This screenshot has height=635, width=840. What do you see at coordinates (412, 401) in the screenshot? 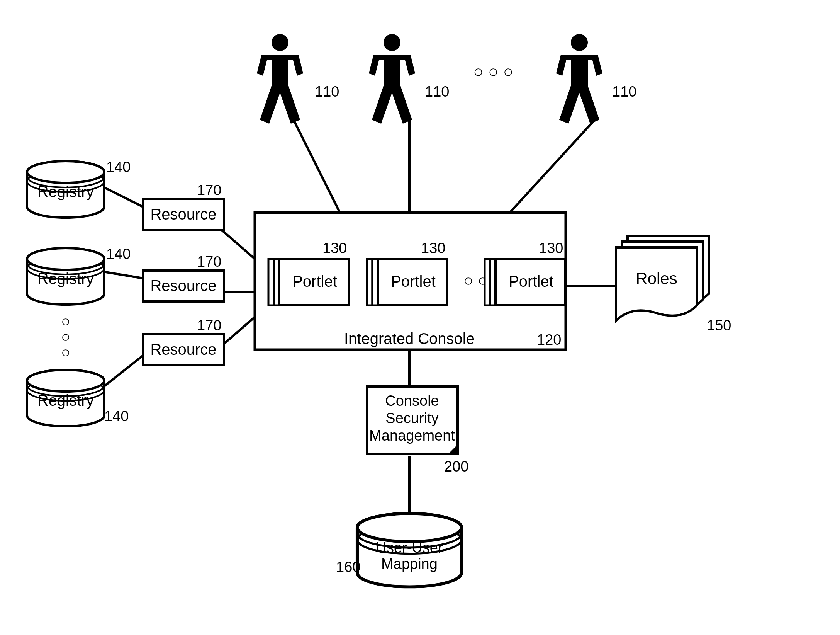
I see `security-line: Console` at bounding box center [412, 401].